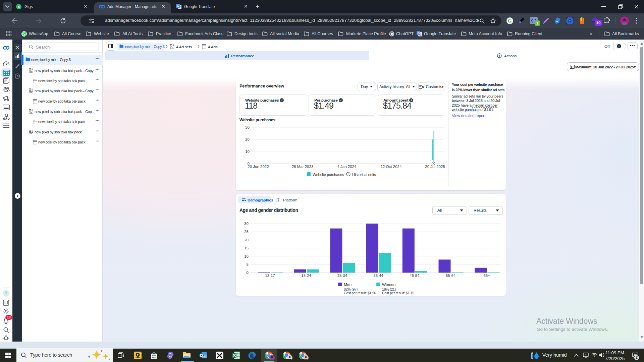 The width and height of the screenshot is (644, 362). I want to click on svg-text: 25, so click(246, 232).